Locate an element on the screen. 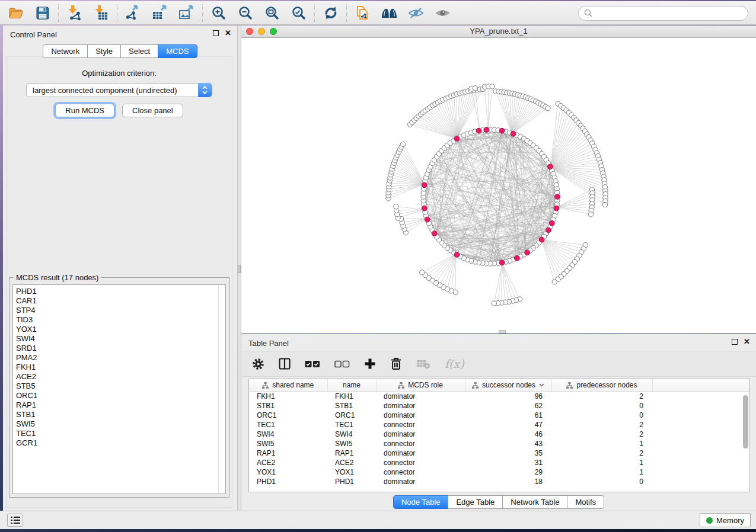  mcds-result-item: STP4 is located at coordinates (121, 310).